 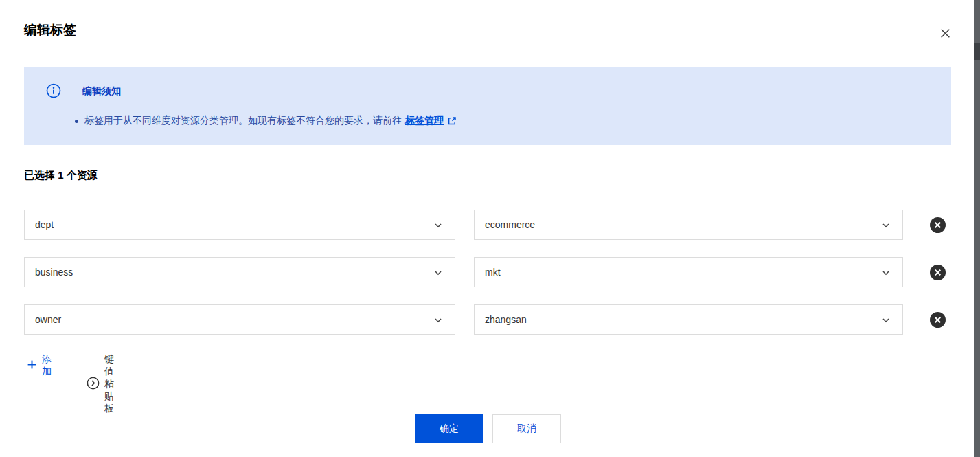 I want to click on paste-board-label: 键值粘贴板, so click(x=109, y=384).